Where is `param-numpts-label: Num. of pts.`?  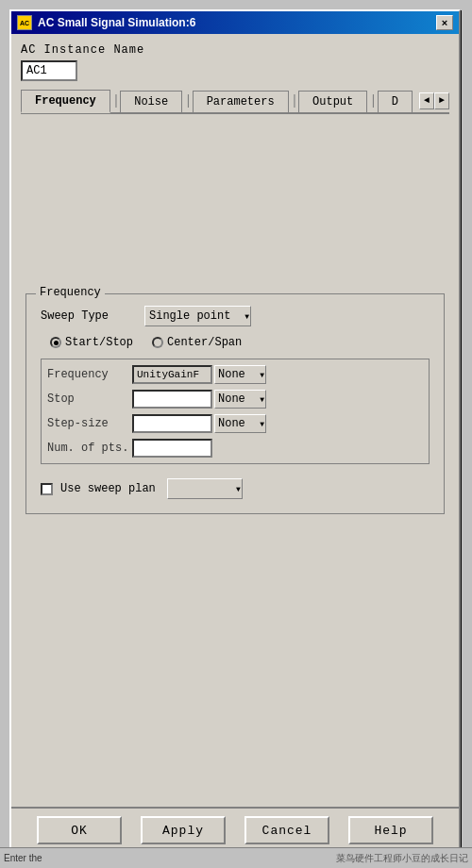 param-numpts-label: Num. of pts. is located at coordinates (90, 448).